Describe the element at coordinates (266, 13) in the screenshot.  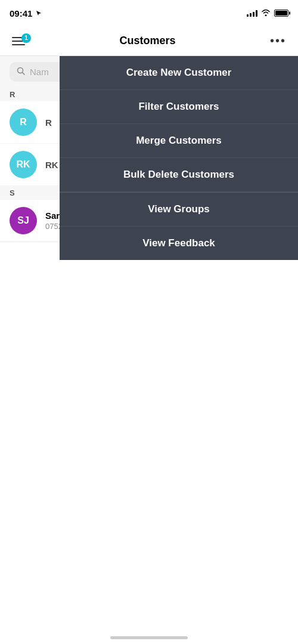
I see `wifi-icon` at that location.